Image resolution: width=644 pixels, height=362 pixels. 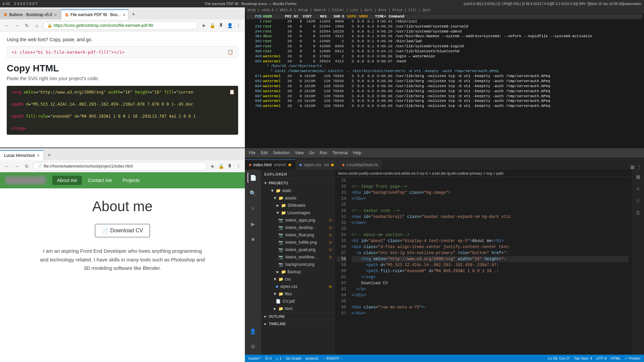 I want to click on chevron-right-icon-html: ►, so click(x=275, y=309).